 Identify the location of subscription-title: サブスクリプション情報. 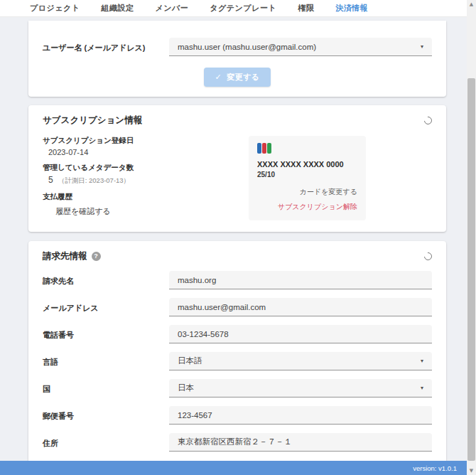
(92, 121).